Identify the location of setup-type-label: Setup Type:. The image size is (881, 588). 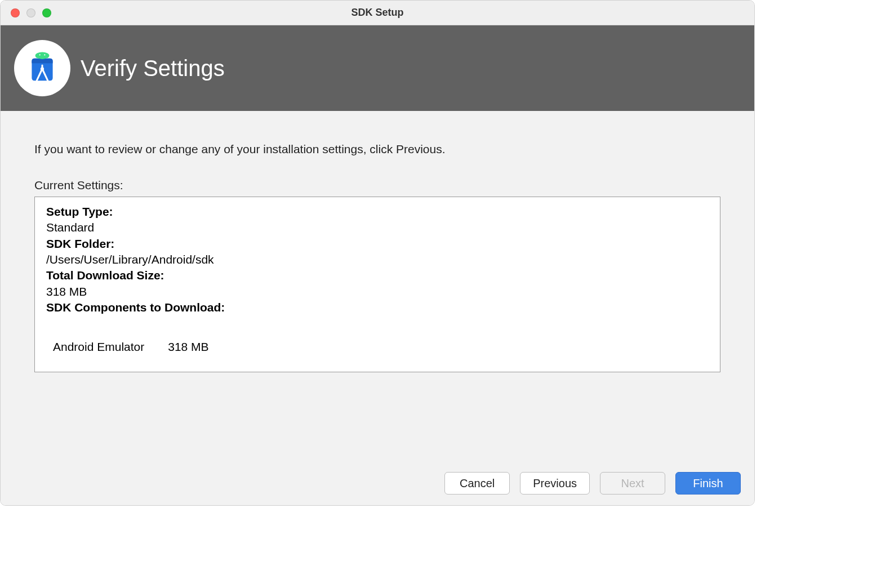
(80, 212).